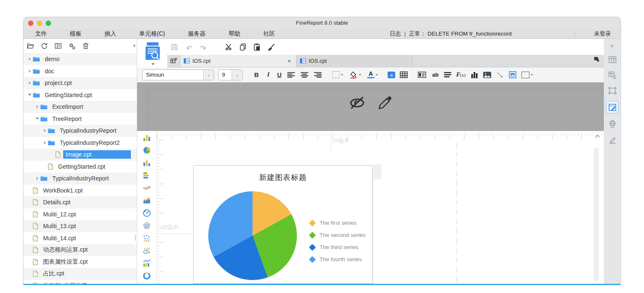 This screenshot has width=644, height=293. I want to click on tree-item-WorkBook1.cpt: WorkBook1.cpt, so click(80, 191).